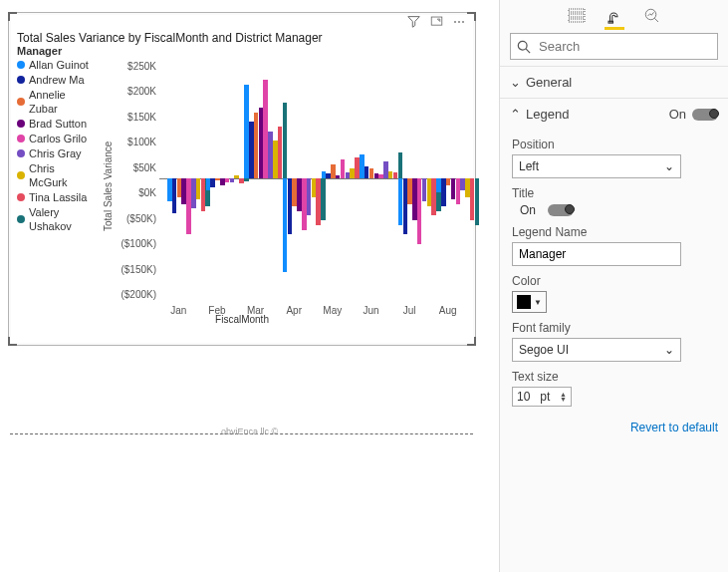 The width and height of the screenshot is (728, 572). What do you see at coordinates (59, 65) in the screenshot?
I see `legend-label: Allan Guinot` at bounding box center [59, 65].